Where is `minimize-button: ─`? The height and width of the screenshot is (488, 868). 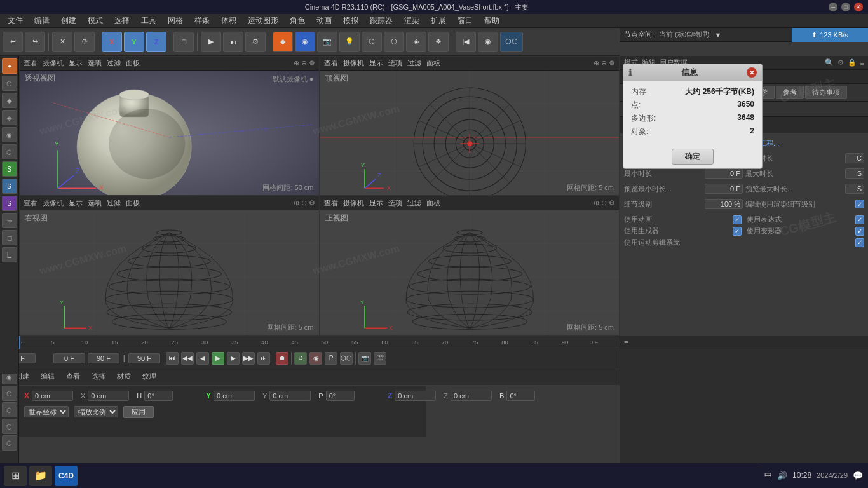 minimize-button: ─ is located at coordinates (833, 7).